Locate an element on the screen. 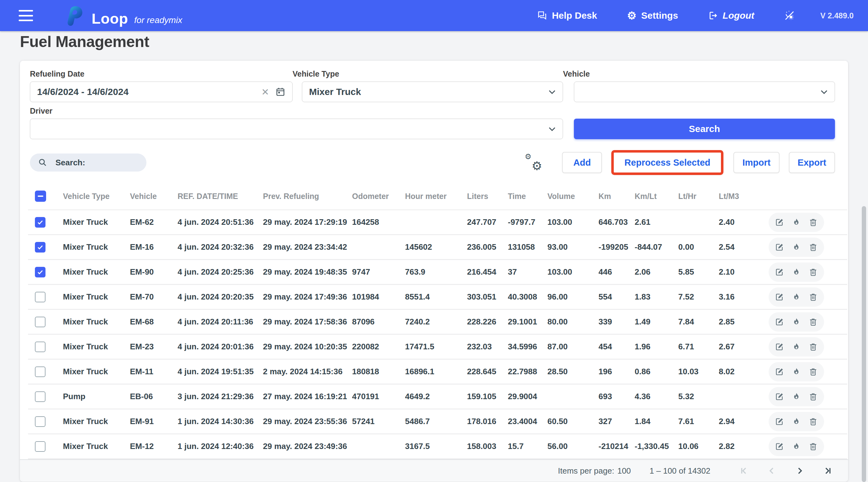 Image resolution: width=868 pixels, height=482 pixels. column-header: REF. DATE/TIME is located at coordinates (220, 196).